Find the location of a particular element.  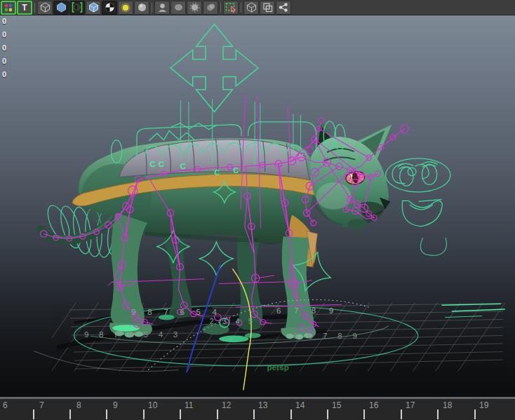

text-tool-button: T is located at coordinates (25, 8).